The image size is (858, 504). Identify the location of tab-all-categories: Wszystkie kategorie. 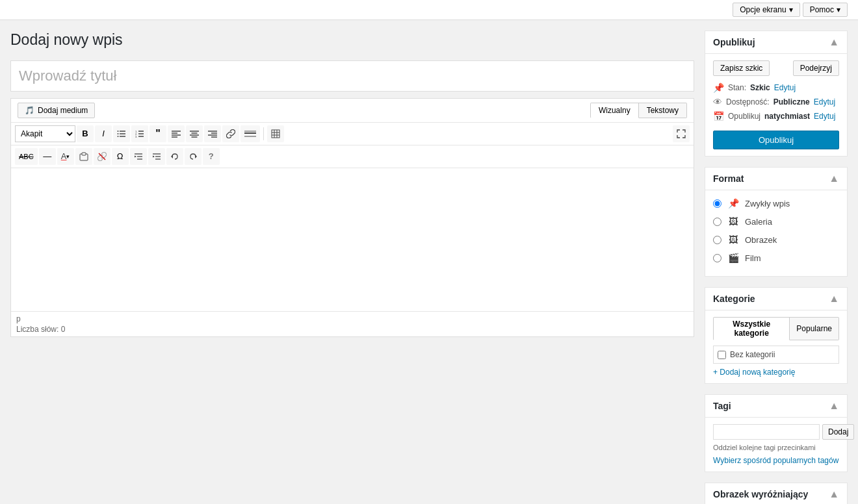
(751, 329).